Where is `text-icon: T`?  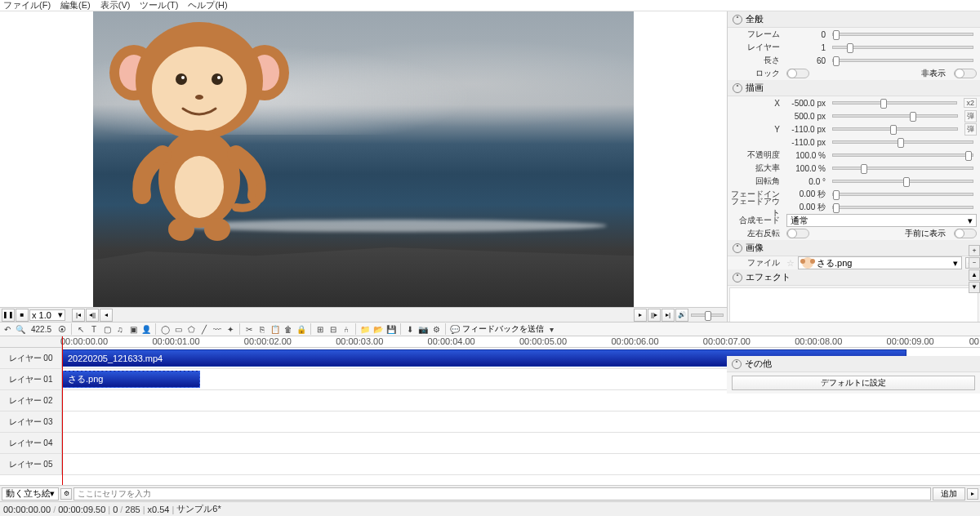
text-icon: T is located at coordinates (94, 329).